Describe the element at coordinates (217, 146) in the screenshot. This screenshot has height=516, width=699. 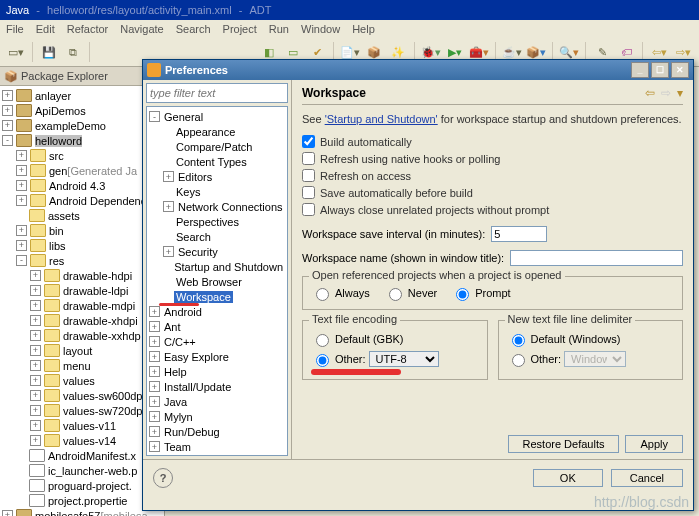
I see `pref-node: Compare/Patch` at that location.